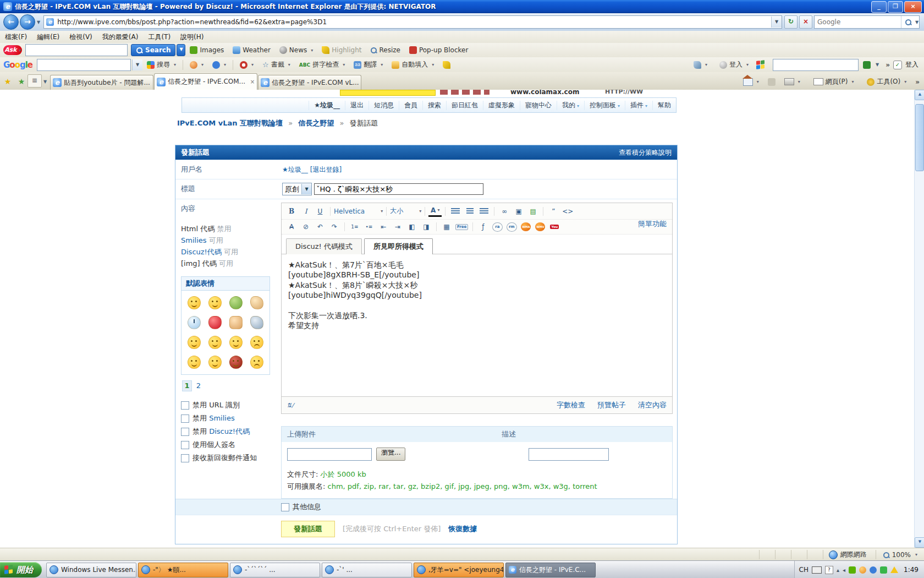 The width and height of the screenshot is (924, 578). I want to click on breadcrumb-subforum: 信長之野望, so click(316, 123).